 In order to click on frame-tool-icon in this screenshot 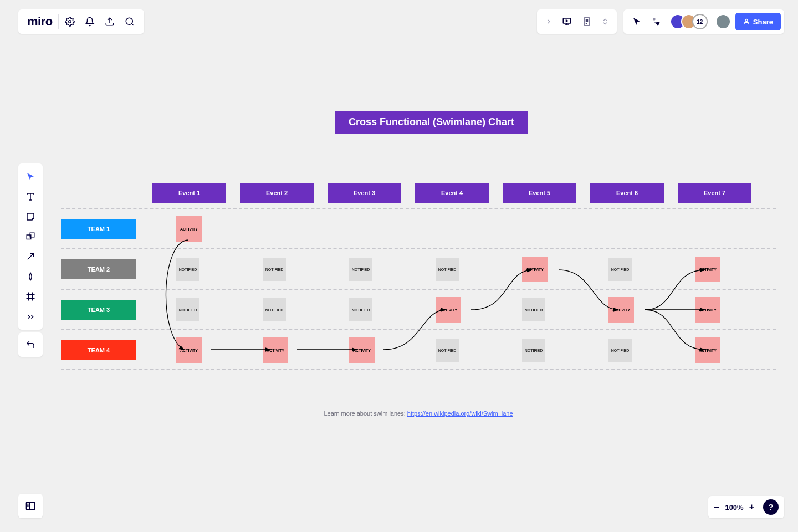, I will do `click(30, 296)`.